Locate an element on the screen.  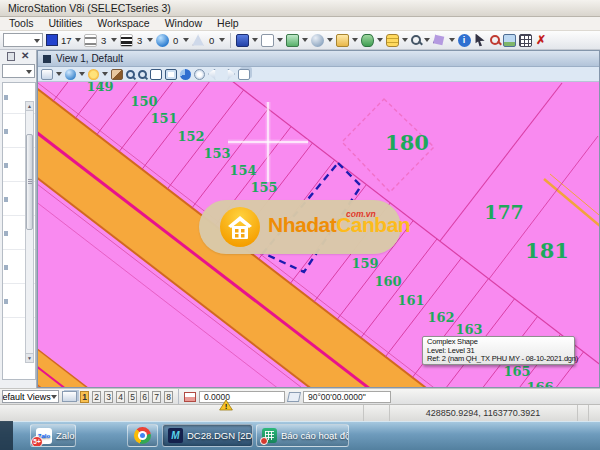
zoom-in-icon is located at coordinates (130, 74).